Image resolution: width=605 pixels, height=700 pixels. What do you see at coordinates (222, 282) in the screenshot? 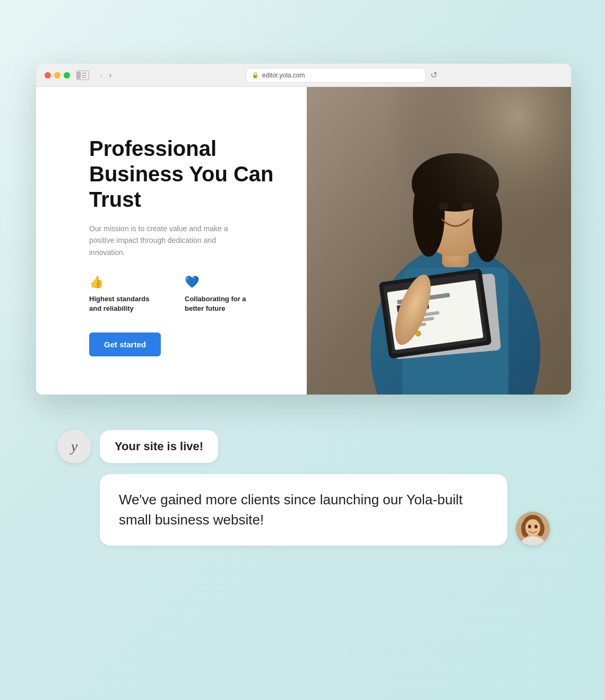
I see `heart-icon: 💙` at bounding box center [222, 282].